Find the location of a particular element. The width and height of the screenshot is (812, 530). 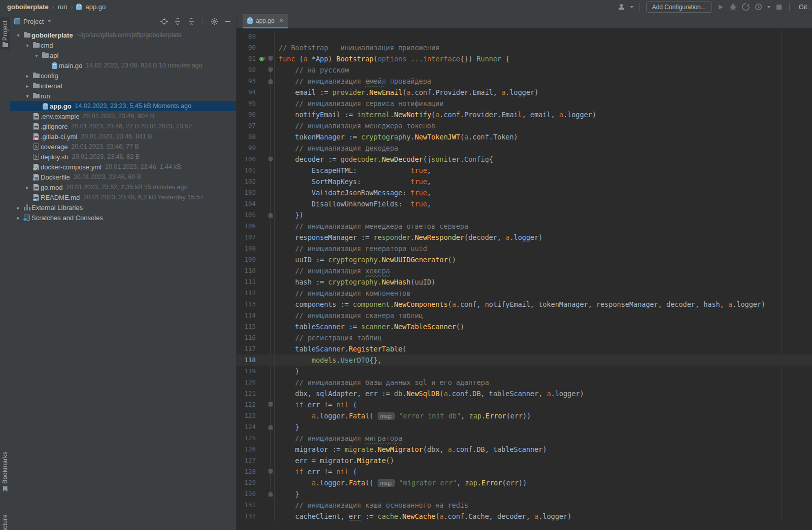

line-number: 131 is located at coordinates (248, 505).